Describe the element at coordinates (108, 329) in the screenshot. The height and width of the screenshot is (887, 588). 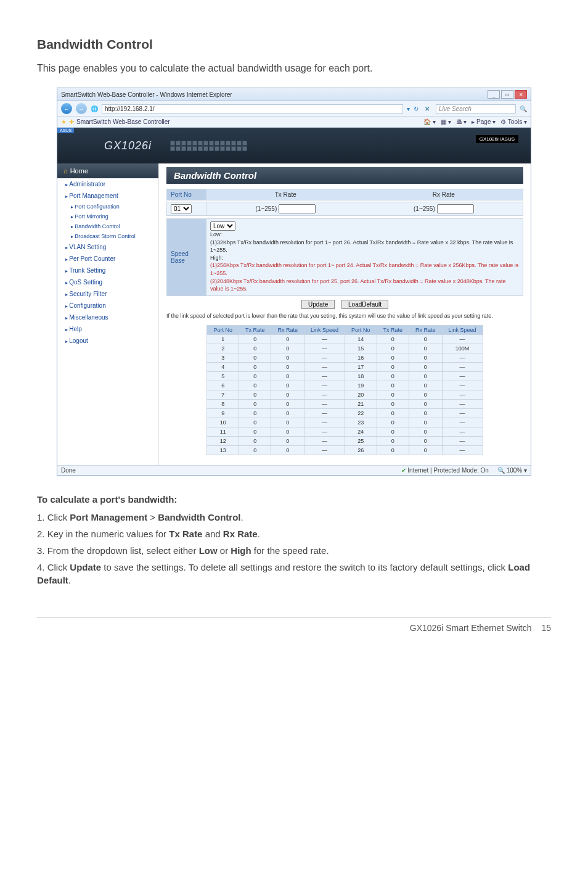
I see `sidebar-item-help: Help` at that location.